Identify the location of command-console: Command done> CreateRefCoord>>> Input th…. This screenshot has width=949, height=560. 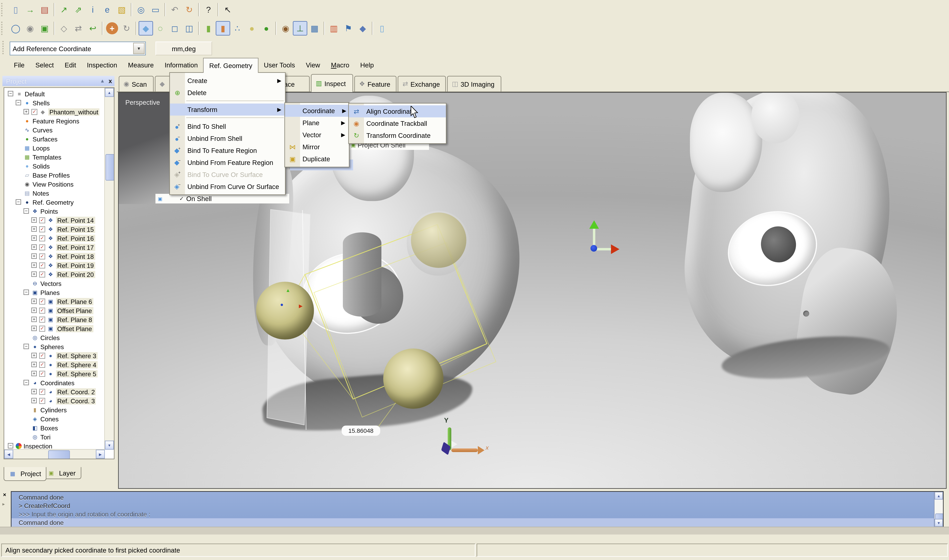
(477, 509).